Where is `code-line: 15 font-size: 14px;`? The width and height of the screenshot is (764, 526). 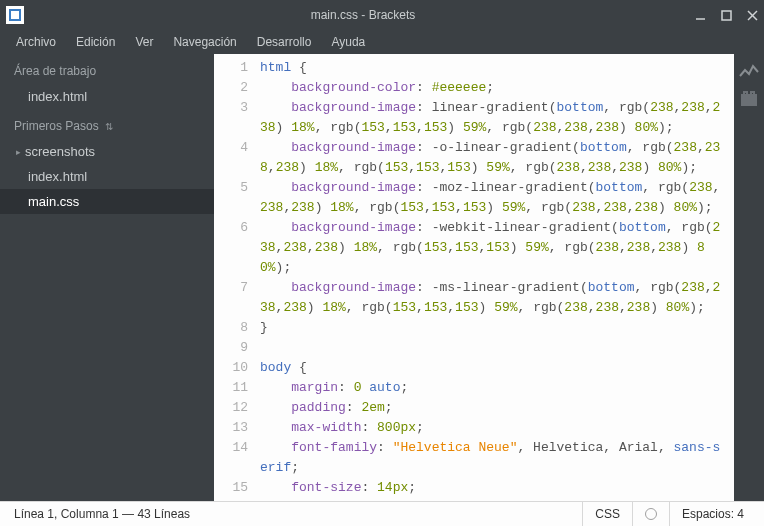 code-line: 15 font-size: 14px; is located at coordinates (474, 488).